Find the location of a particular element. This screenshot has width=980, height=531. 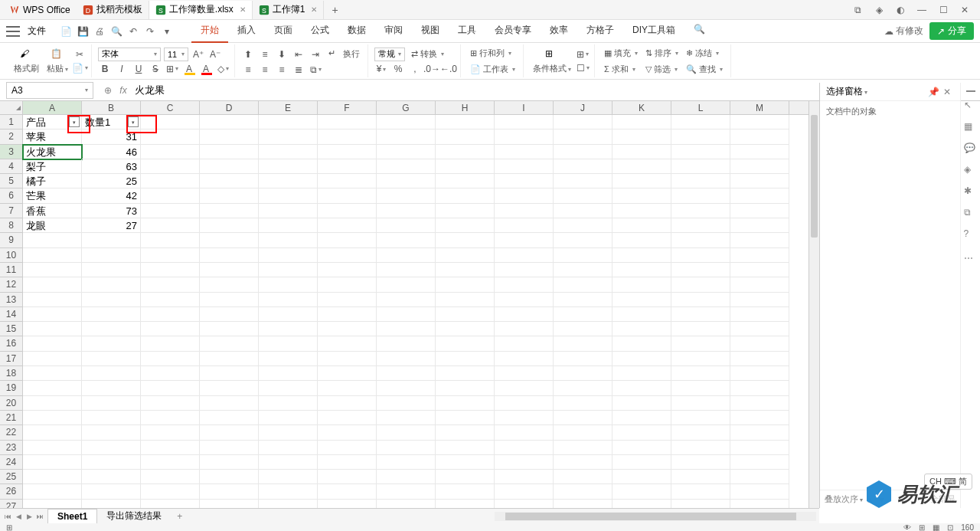

fill-color-icon: A is located at coordinates (189, 69).